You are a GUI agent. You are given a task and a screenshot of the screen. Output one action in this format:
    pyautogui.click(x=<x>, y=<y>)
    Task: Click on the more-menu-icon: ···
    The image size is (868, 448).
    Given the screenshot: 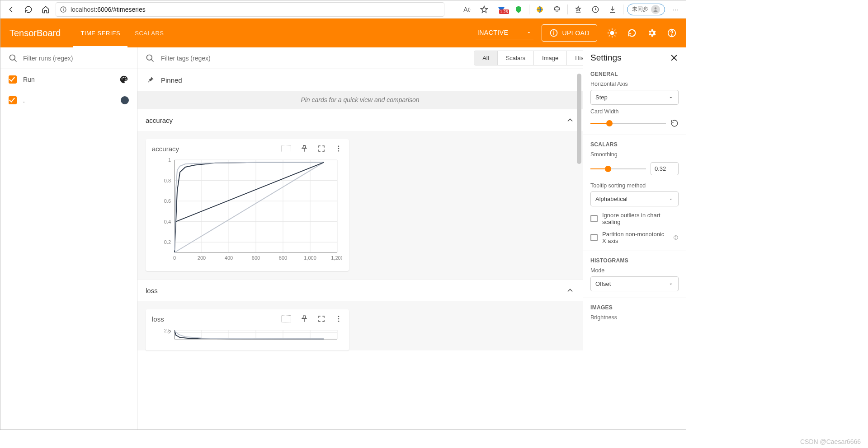 What is the action you would take?
    pyautogui.click(x=675, y=9)
    